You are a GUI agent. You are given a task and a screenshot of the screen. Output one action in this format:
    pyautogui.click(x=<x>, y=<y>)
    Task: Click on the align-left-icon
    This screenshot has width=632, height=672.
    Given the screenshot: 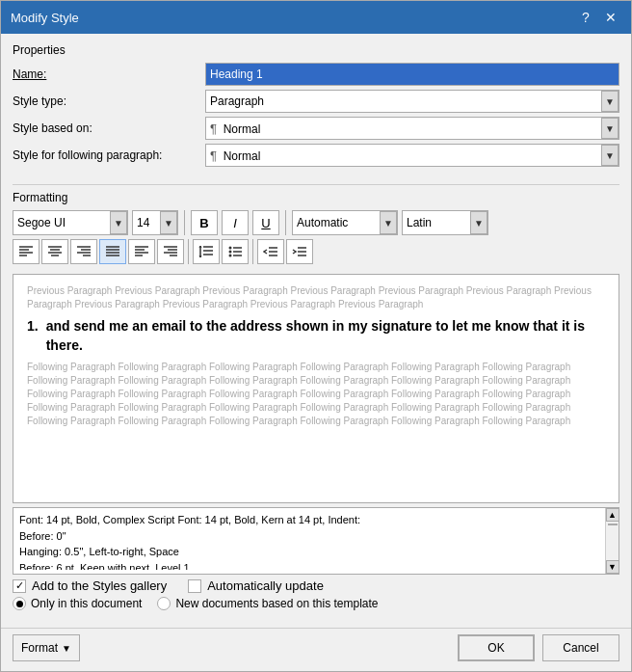 What is the action you would take?
    pyautogui.click(x=26, y=252)
    